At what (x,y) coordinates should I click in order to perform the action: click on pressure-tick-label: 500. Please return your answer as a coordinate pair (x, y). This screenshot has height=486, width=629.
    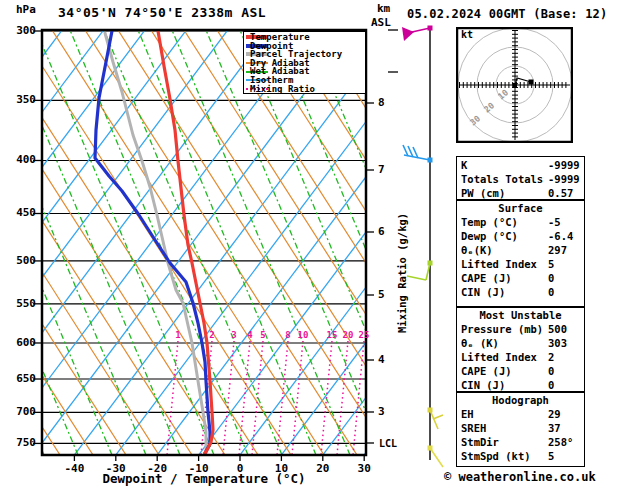
    Looking at the image, I should click on (21, 260).